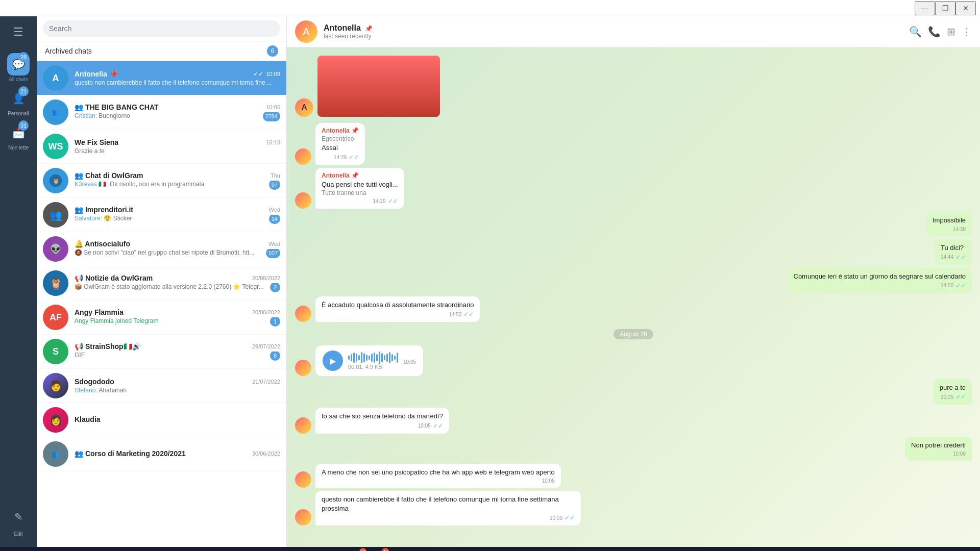 This screenshot has width=980, height=551. What do you see at coordinates (178, 151) in the screenshot?
I see `chat-preview-wefixsiena: Grazie a te` at bounding box center [178, 151].